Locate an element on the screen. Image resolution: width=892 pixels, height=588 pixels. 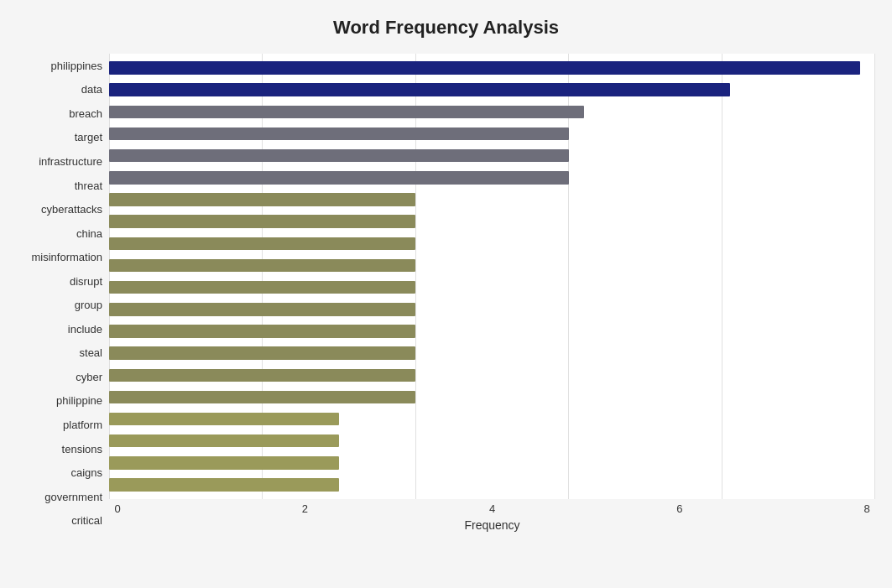
x-tick: 2 is located at coordinates (305, 508).